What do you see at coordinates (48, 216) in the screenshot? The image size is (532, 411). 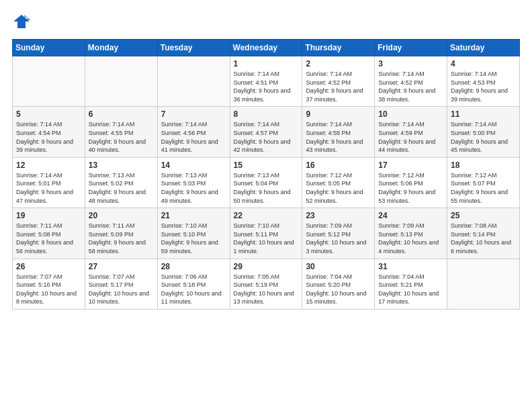 I see `day-number: 19` at bounding box center [48, 216].